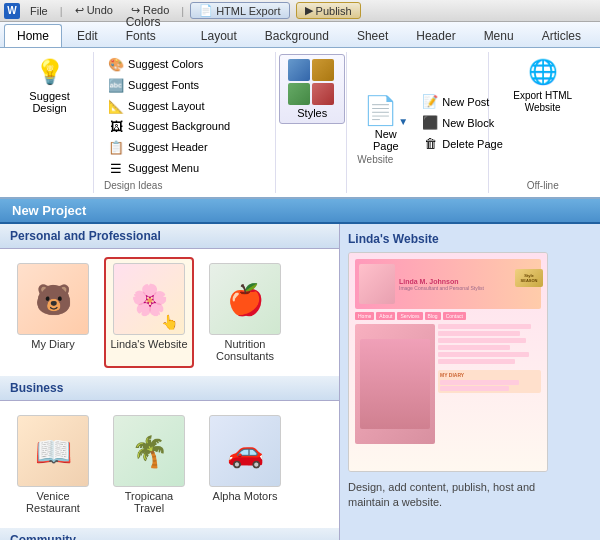 The height and width of the screenshot is (540, 600). What do you see at coordinates (300, 11) in the screenshot?
I see `title-bar: W File | ↩ Undo ↪ Redo | 📄 HTML Export ▶…` at bounding box center [300, 11].